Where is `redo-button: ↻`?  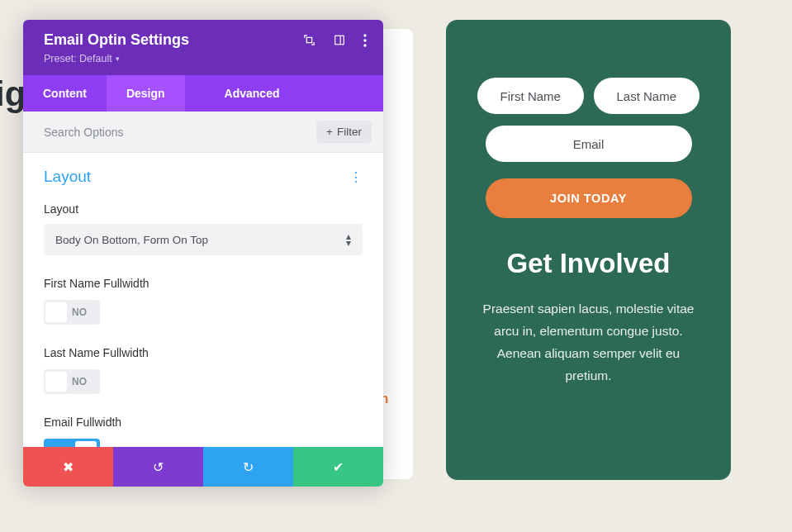 redo-button: ↻ is located at coordinates (248, 467).